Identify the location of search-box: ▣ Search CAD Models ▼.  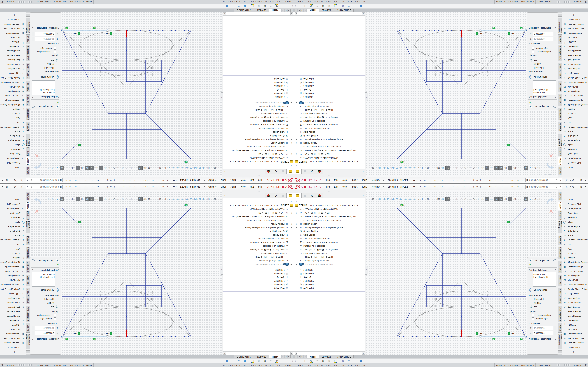
(544, 180).